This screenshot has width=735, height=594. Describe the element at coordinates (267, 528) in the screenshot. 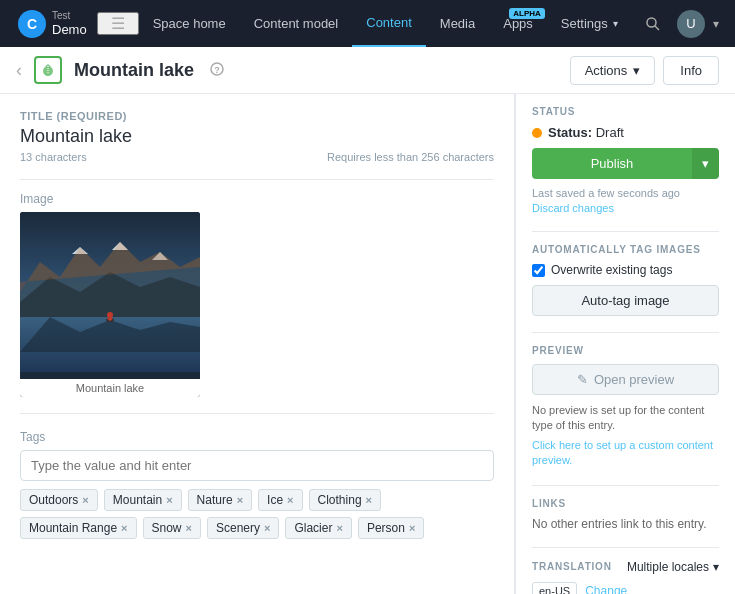

I see `tag-scenery-remove: ×` at that location.